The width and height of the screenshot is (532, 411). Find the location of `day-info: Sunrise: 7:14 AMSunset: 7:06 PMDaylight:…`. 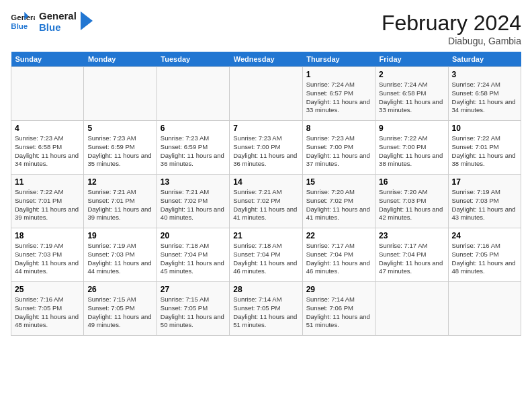

day-info: Sunrise: 7:14 AMSunset: 7:06 PMDaylight:… is located at coordinates (339, 313).